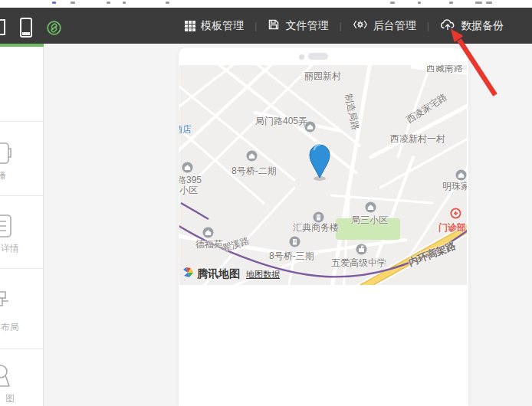 The image size is (532, 406). Describe the element at coordinates (395, 26) in the screenshot. I see `menu-label: 后台管理` at that location.